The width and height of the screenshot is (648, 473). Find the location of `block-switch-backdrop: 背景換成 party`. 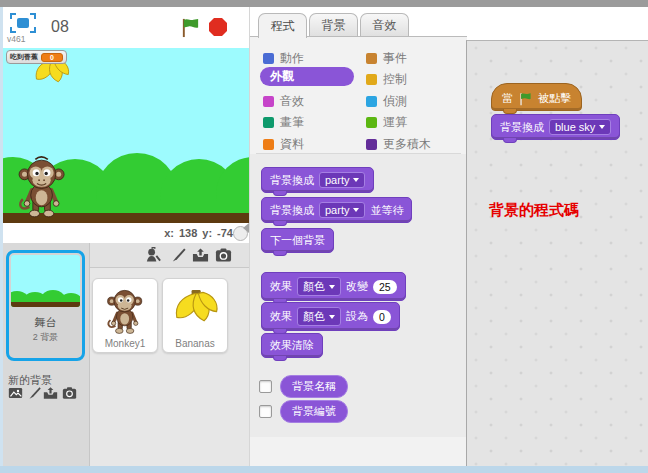

block-switch-backdrop: 背景換成 party is located at coordinates (318, 180).